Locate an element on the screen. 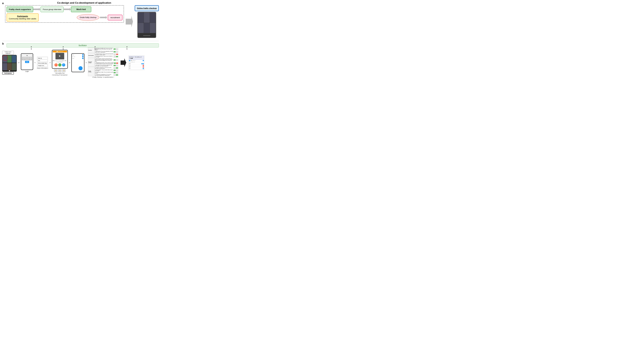 This screenshot has width=644, height=345. login-section: 75 0 1 2 3 4 5 6 7 8 9 is located at coordinates (27, 63).